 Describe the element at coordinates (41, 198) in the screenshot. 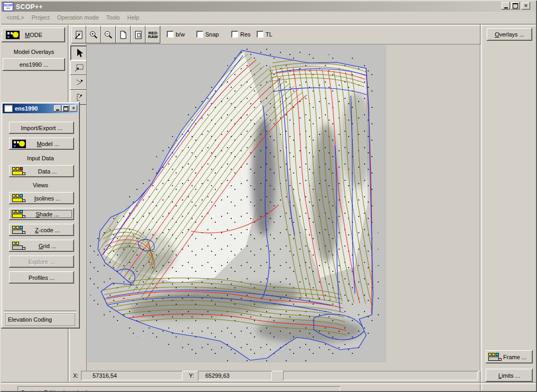

I see `isolines-button: Isolines ...` at that location.